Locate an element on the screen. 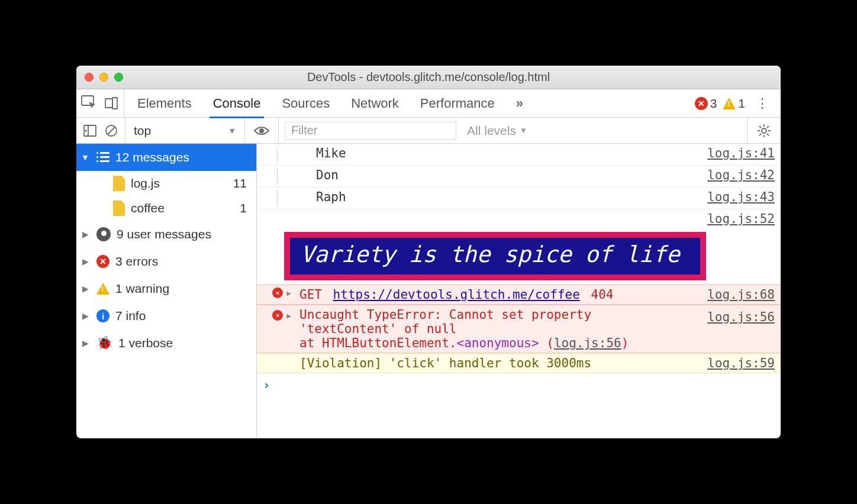 This screenshot has width=857, height=504. source-link: log.js:43 is located at coordinates (737, 197).